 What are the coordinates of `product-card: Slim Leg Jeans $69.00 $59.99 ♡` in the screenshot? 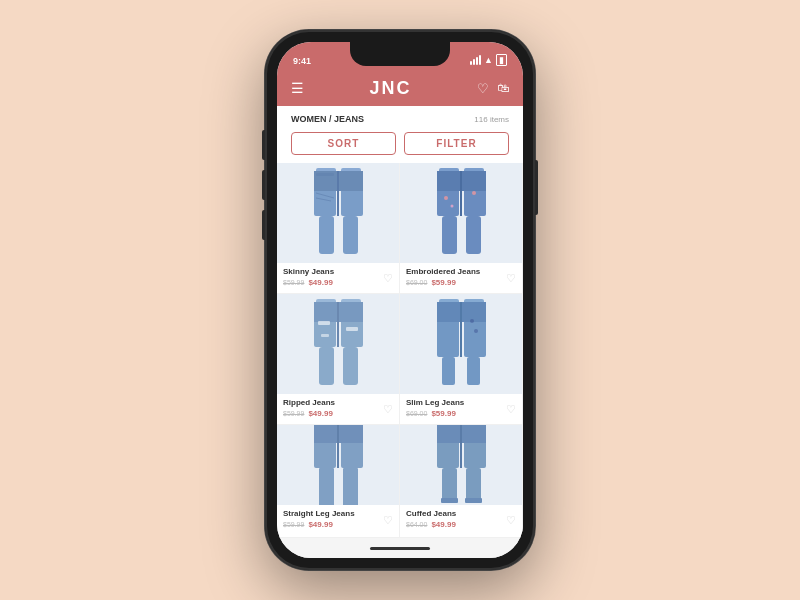 It's located at (462, 360).